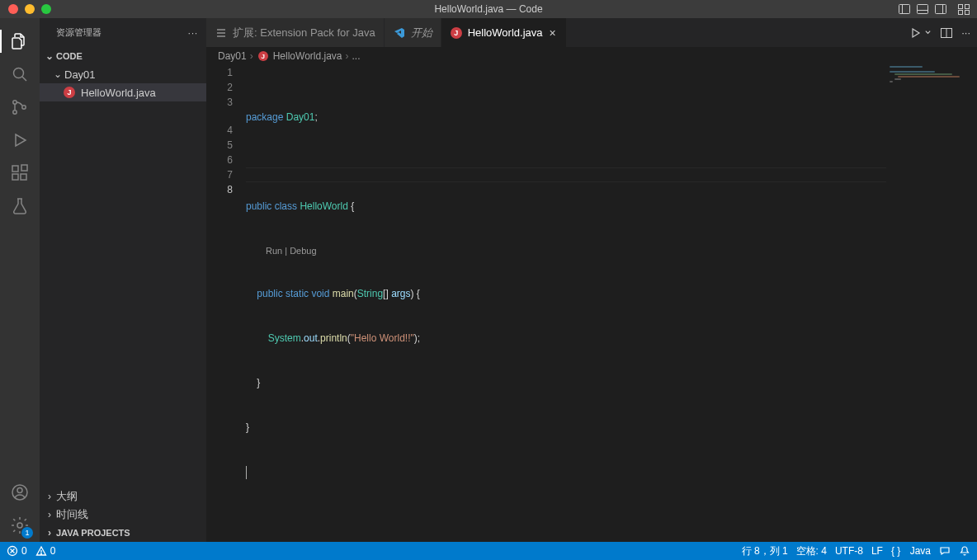  I want to click on tab-extension-pack: 扩展: Extension Pack for Java, so click(295, 33).